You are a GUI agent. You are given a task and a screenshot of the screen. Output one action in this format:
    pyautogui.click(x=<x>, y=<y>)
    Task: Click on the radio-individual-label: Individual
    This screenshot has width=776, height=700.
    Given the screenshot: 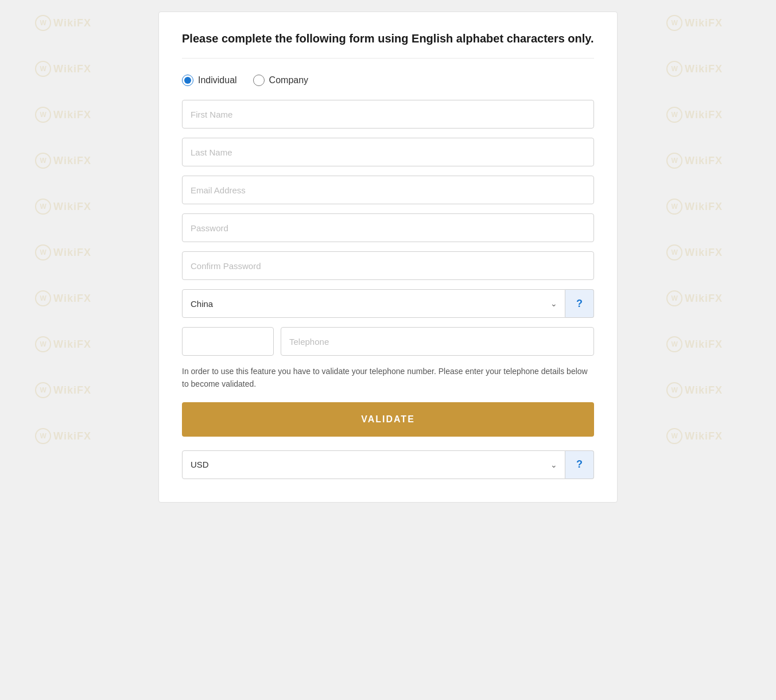 What is the action you would take?
    pyautogui.click(x=218, y=80)
    